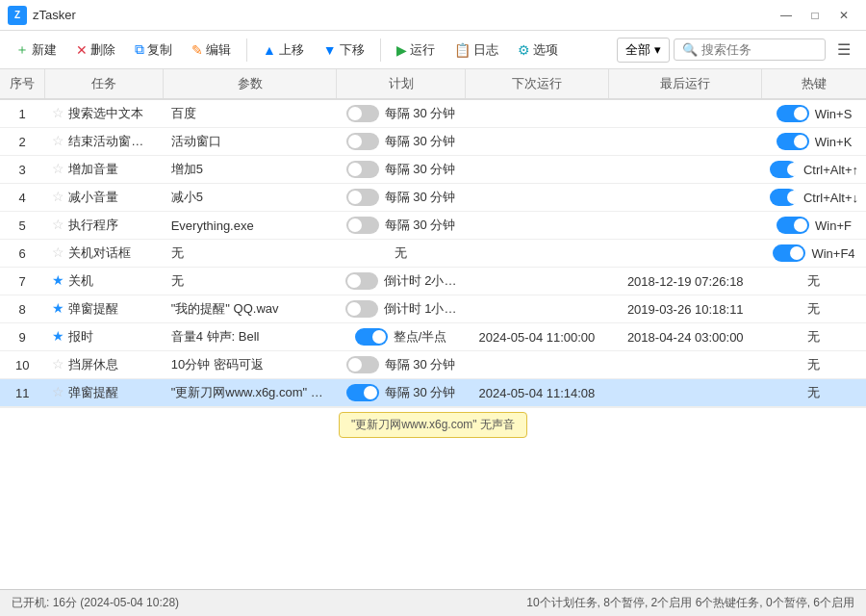 The image size is (866, 616). What do you see at coordinates (154, 50) in the screenshot?
I see `copy-button: ⧉ 复制` at bounding box center [154, 50].